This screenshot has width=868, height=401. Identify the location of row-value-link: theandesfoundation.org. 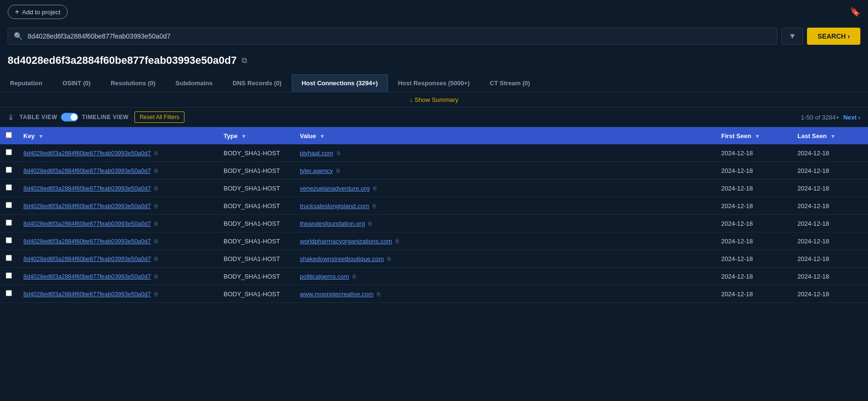
(333, 224).